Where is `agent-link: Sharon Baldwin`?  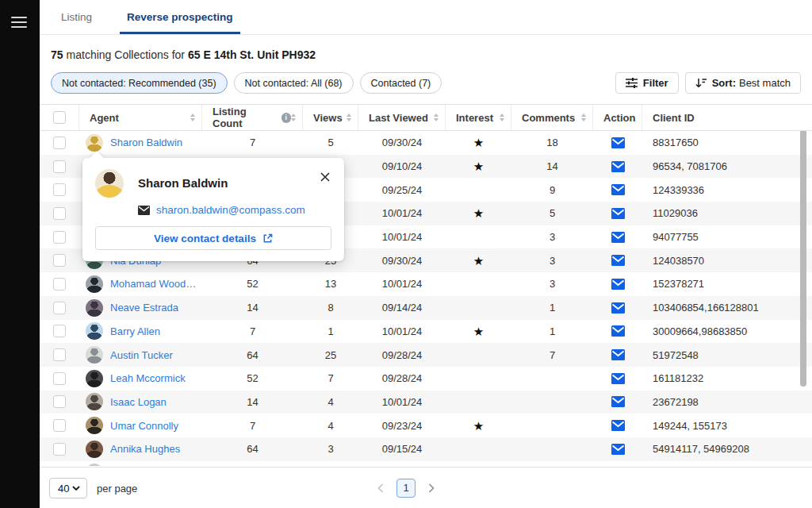
agent-link: Sharon Baldwin is located at coordinates (146, 143).